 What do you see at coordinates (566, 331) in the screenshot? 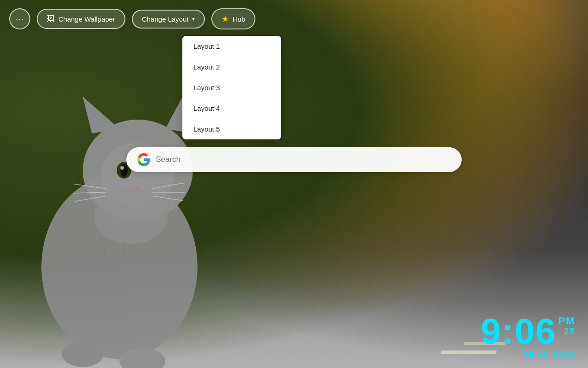
I see `clock-seconds: 25` at bounding box center [566, 331].